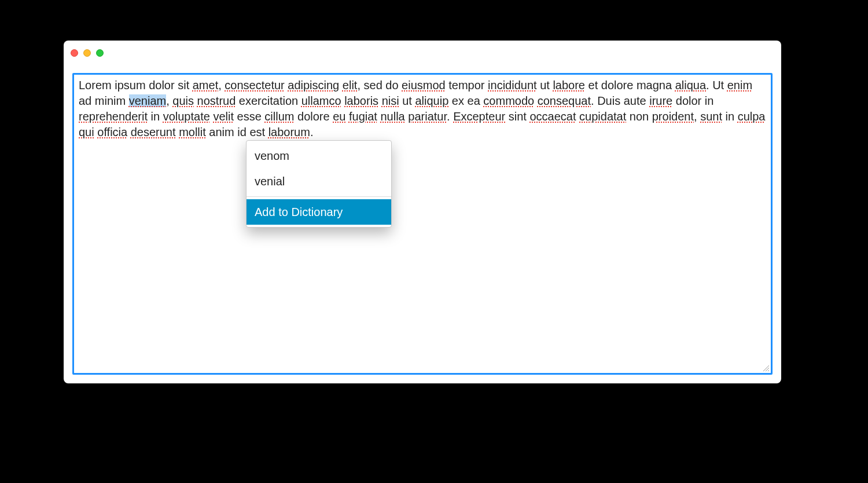  I want to click on text-run: tempor, so click(466, 85).